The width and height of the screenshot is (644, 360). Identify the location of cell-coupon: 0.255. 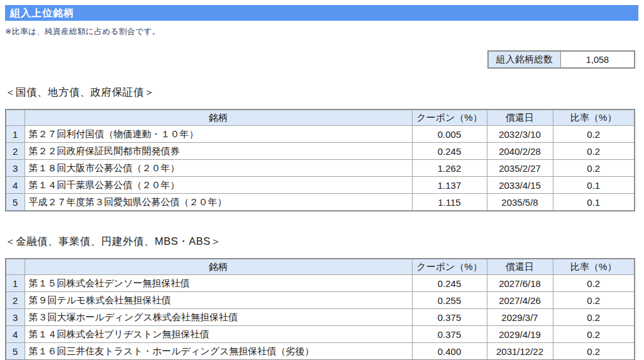
(449, 301).